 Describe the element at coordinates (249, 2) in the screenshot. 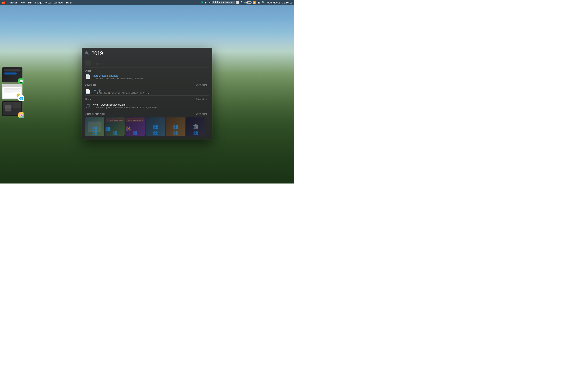

I see `battery-icon` at that location.